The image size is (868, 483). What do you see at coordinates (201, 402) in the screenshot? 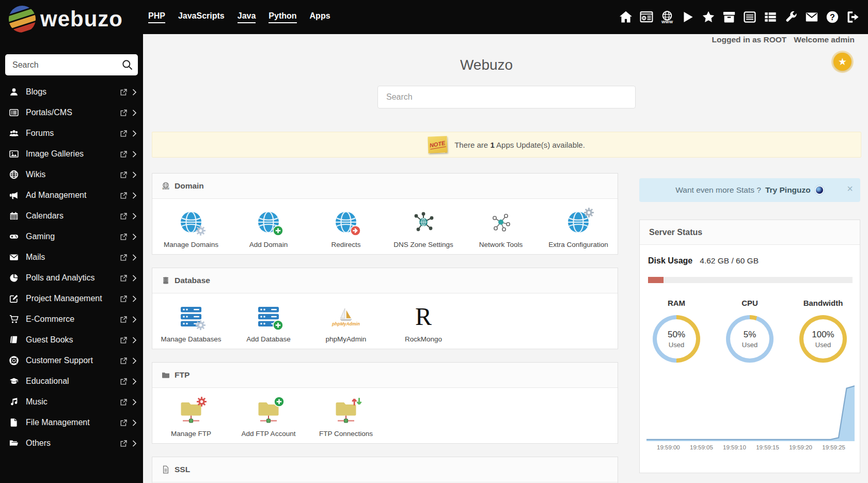
I see `gear-icon` at bounding box center [201, 402].